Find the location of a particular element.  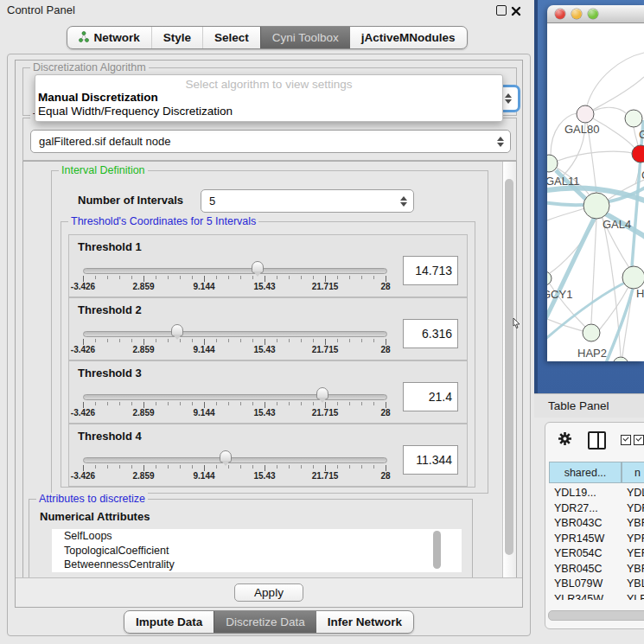

tab-infer-network: Infer Network is located at coordinates (365, 622).